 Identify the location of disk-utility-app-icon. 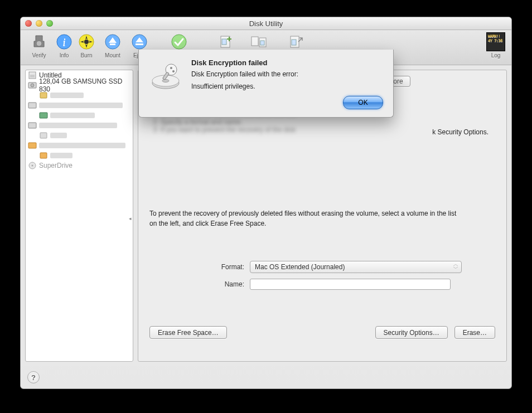
(166, 75).